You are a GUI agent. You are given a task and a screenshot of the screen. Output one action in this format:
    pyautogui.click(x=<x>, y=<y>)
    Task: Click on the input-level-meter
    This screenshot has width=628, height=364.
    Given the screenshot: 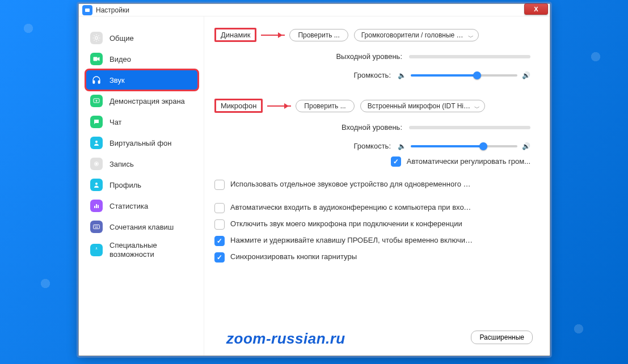 What is the action you would take?
    pyautogui.click(x=470, y=128)
    